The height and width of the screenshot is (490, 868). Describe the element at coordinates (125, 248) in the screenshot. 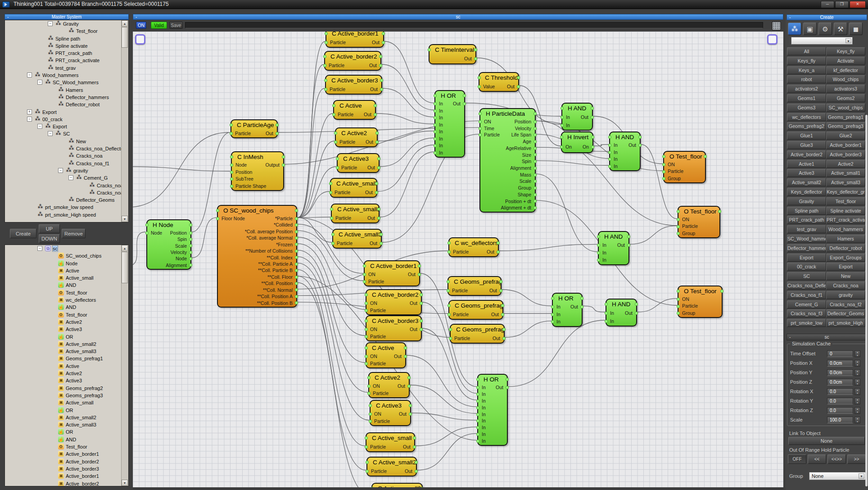

I see `scroll-up-icon: ▲` at that location.